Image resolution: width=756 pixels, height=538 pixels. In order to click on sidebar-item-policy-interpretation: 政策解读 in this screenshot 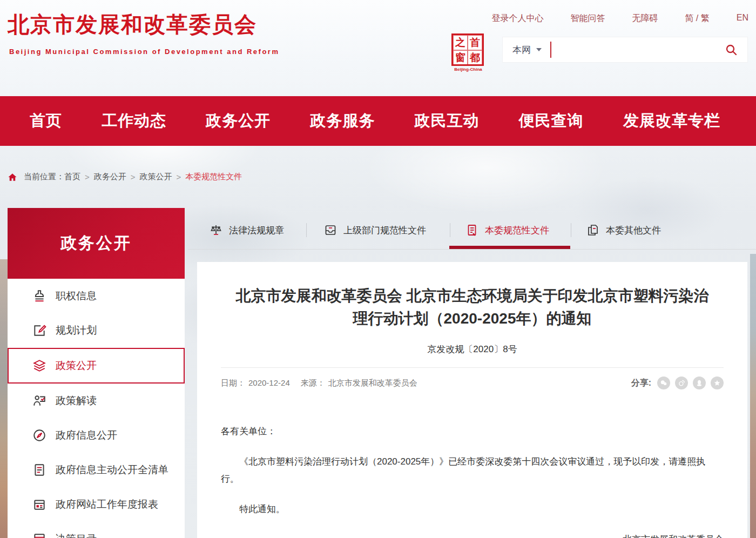, I will do `click(96, 401)`.